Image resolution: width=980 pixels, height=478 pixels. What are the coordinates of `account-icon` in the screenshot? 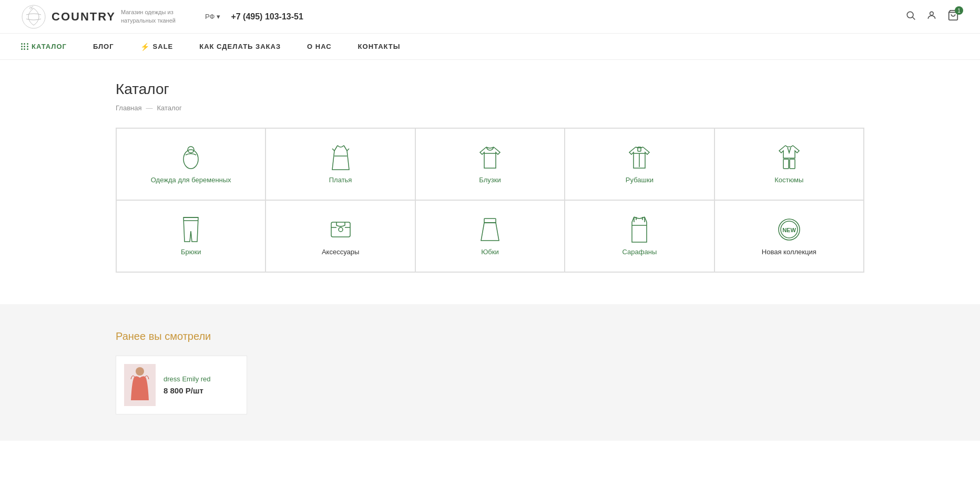 It's located at (932, 15).